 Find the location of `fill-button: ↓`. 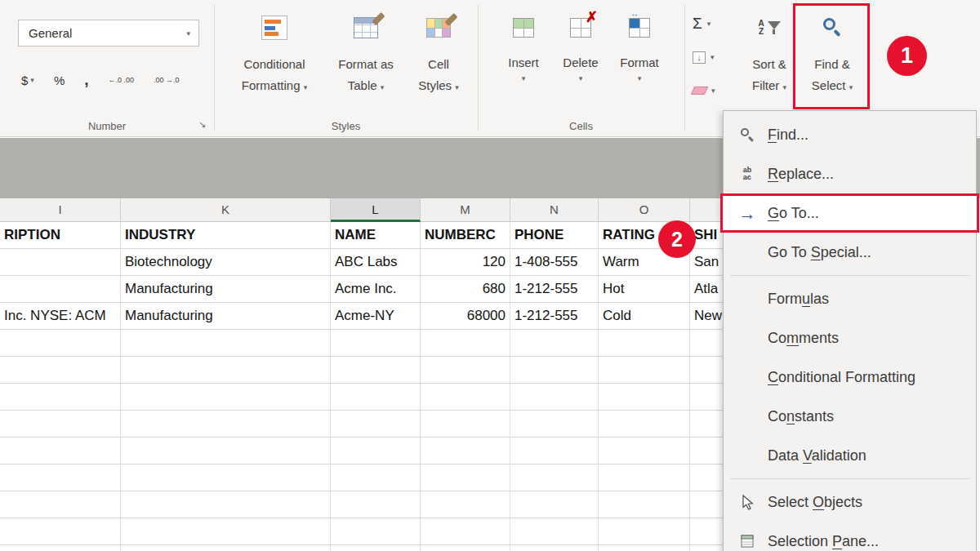

fill-button: ↓ is located at coordinates (704, 57).